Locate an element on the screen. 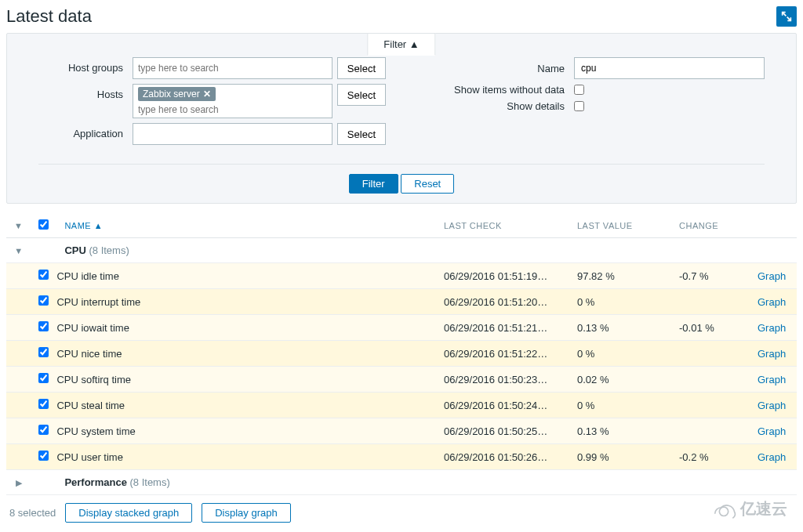 This screenshot has width=803, height=532. item-name: CPU nice time is located at coordinates (246, 354).